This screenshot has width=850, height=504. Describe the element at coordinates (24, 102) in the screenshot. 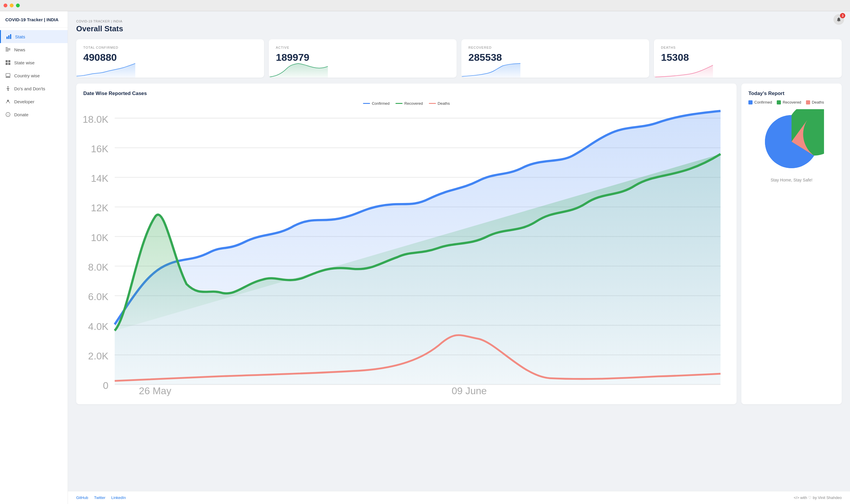

I see `sidebar-item-developer-label: Developer` at that location.